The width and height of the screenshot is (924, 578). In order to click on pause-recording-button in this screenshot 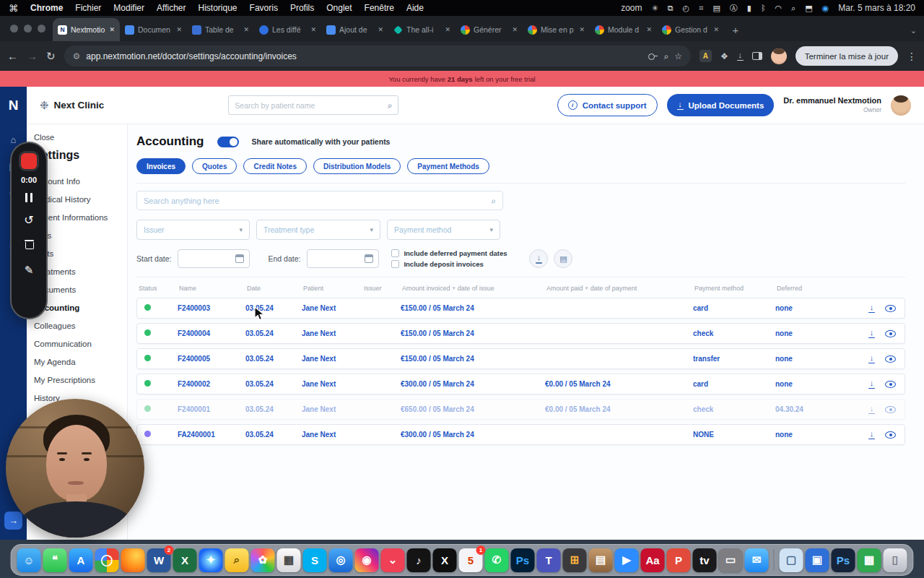, I will do `click(29, 198)`.